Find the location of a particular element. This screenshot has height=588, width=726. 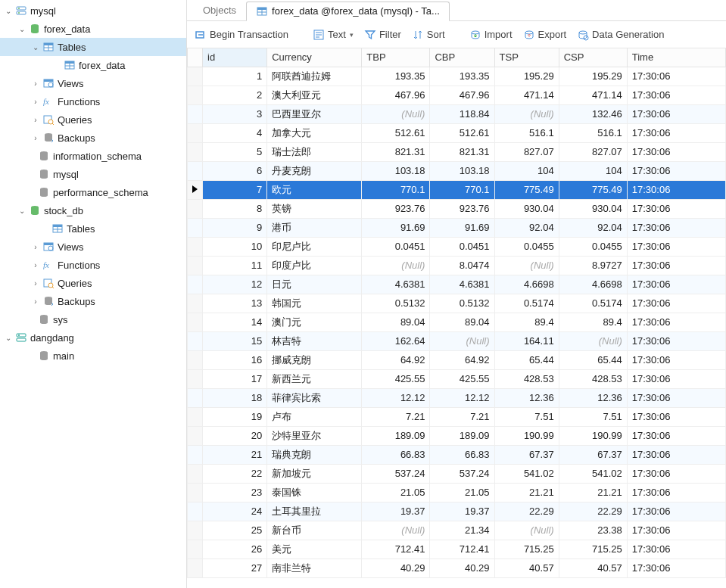

cell: 923.76 is located at coordinates (396, 209).